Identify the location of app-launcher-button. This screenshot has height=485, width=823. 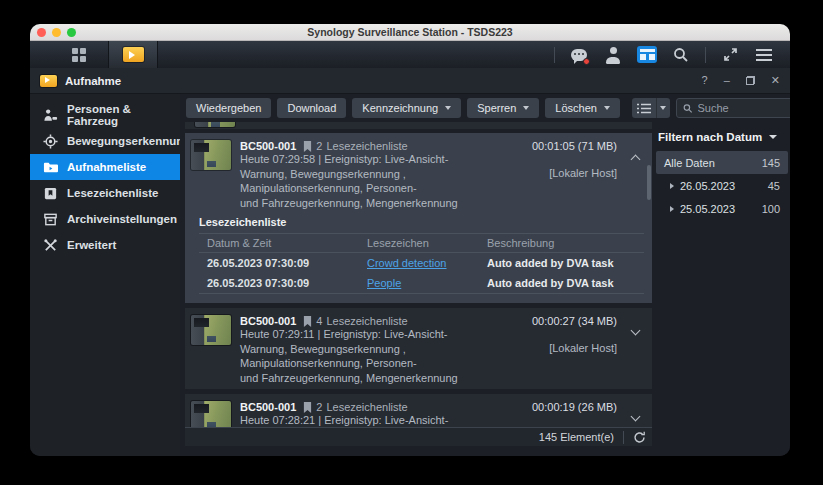
(79, 54).